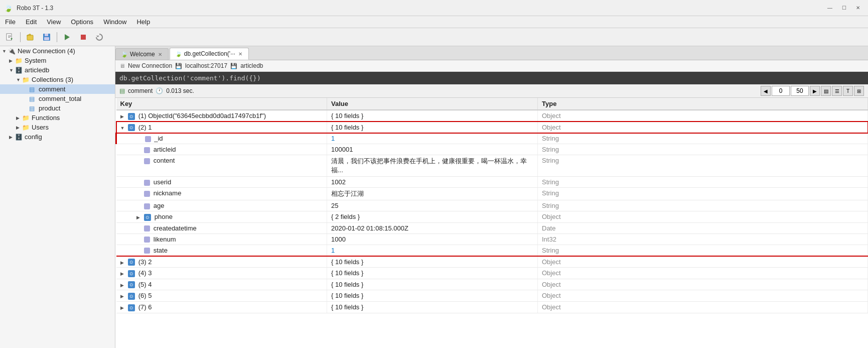  Describe the element at coordinates (57, 98) in the screenshot. I see `sidebar-item-comment-total: ▤ comment_total` at that location.